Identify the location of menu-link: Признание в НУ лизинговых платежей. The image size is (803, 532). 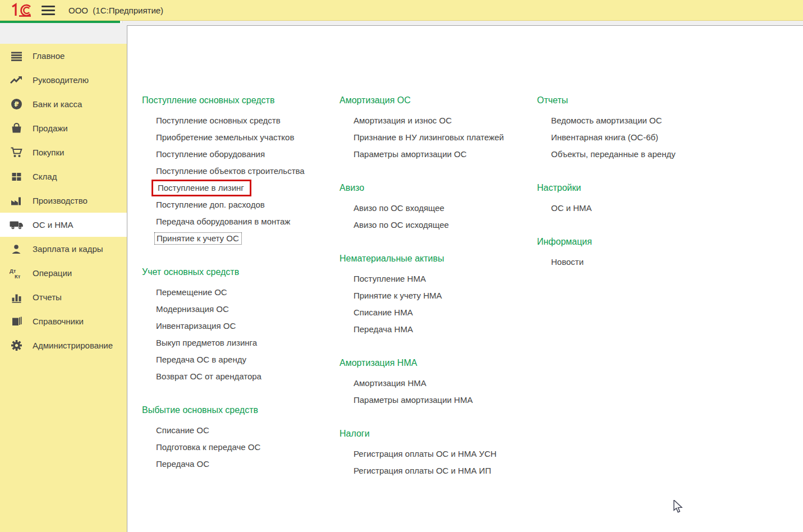
(429, 137).